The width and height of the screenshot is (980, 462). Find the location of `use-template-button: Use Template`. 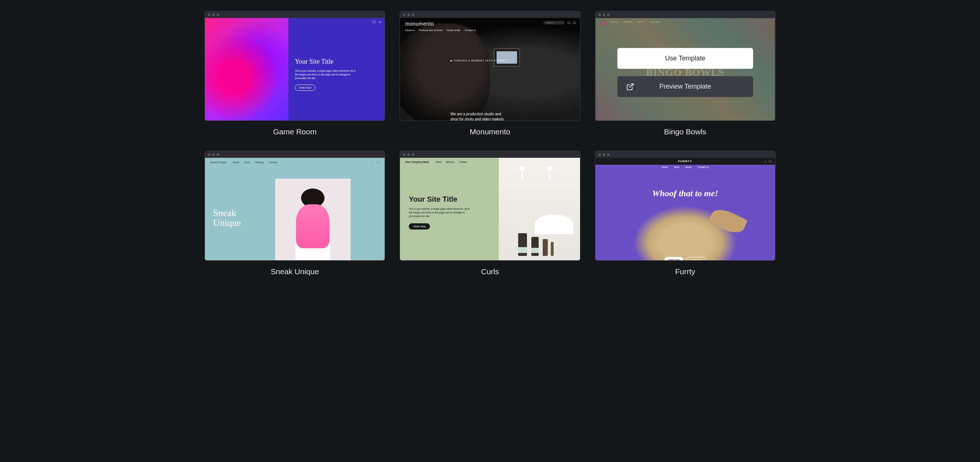

use-template-button: Use Template is located at coordinates (686, 59).